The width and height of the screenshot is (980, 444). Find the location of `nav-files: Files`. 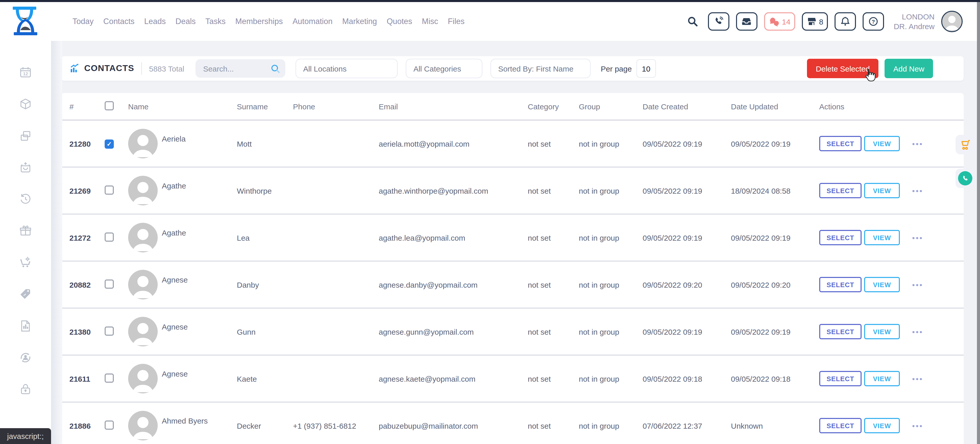

nav-files: Files is located at coordinates (456, 21).